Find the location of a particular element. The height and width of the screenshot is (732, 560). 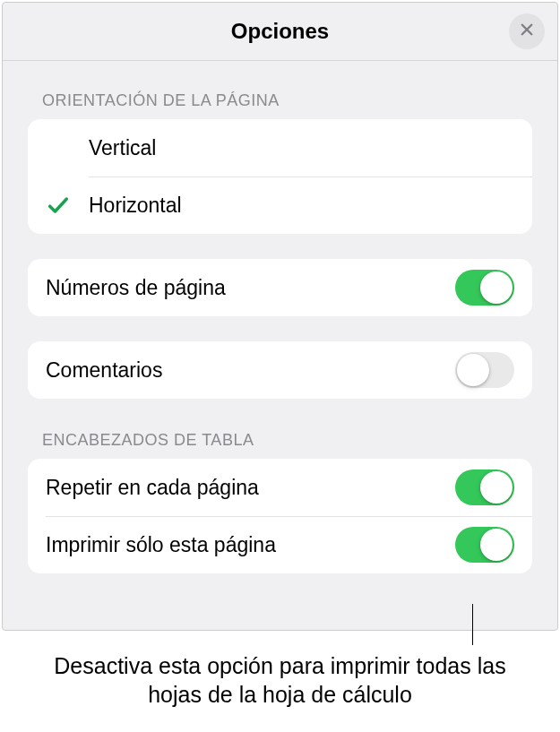

close-icon is located at coordinates (527, 31).